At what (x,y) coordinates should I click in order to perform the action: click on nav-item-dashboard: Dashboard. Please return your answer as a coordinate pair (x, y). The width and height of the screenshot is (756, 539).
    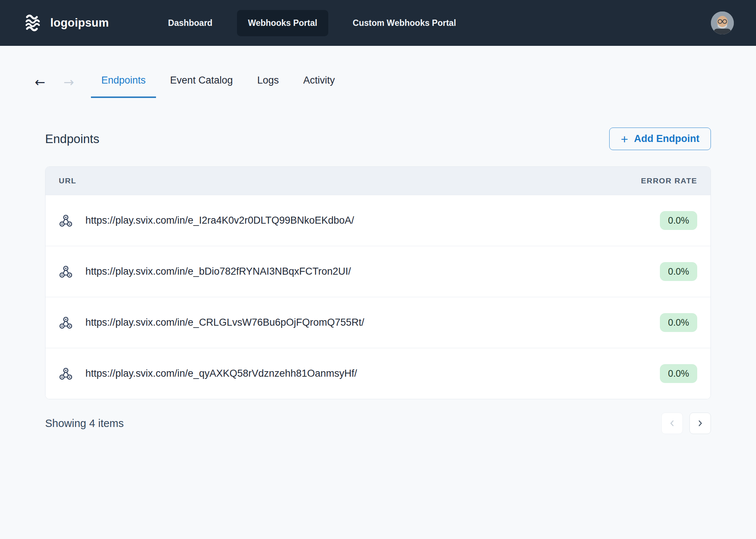
    Looking at the image, I should click on (190, 23).